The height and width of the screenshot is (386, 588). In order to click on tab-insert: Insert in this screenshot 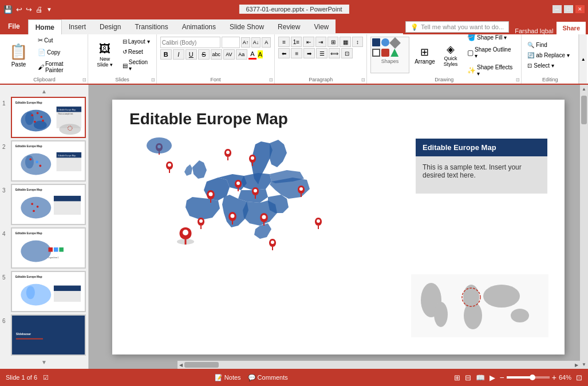, I will do `click(77, 27)`.